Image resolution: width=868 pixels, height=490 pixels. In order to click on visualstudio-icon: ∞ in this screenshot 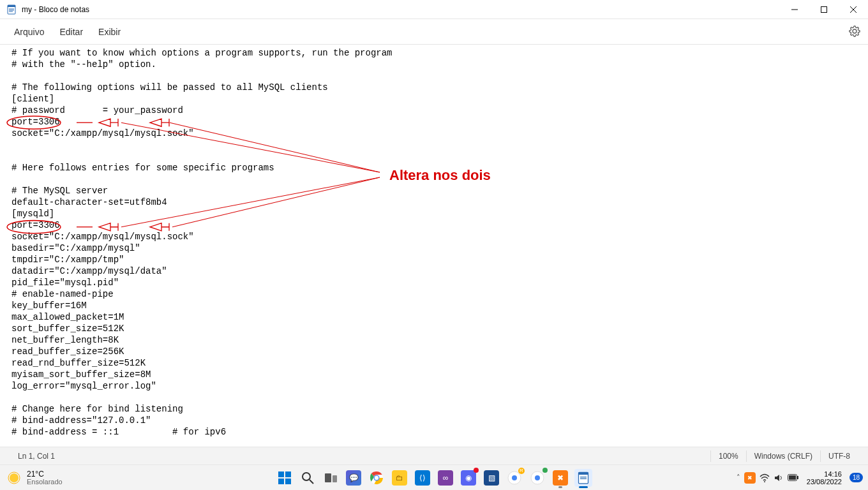, I will do `click(445, 478)`.